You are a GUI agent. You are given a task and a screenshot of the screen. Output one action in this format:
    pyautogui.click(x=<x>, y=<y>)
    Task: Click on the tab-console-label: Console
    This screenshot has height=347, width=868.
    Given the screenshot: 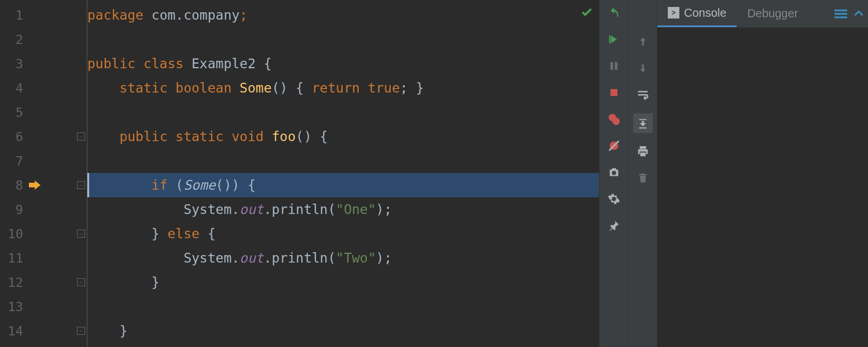 What is the action you would take?
    pyautogui.click(x=705, y=13)
    